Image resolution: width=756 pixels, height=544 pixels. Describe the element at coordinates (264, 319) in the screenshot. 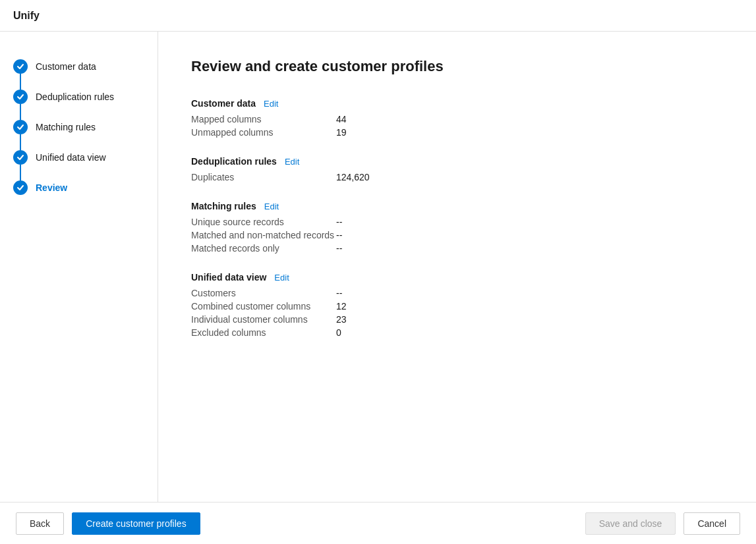

I see `label-individual-customer-columns: Individual customer columns` at that location.